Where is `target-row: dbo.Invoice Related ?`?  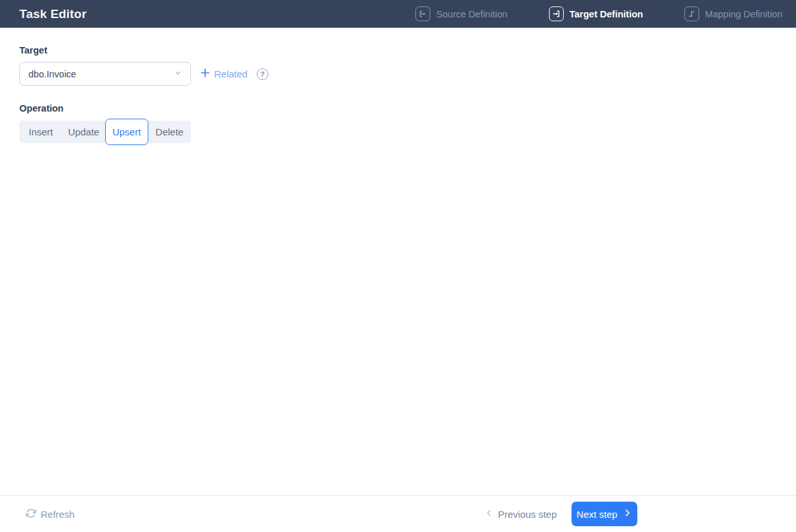 target-row: dbo.Invoice Related ? is located at coordinates (398, 74).